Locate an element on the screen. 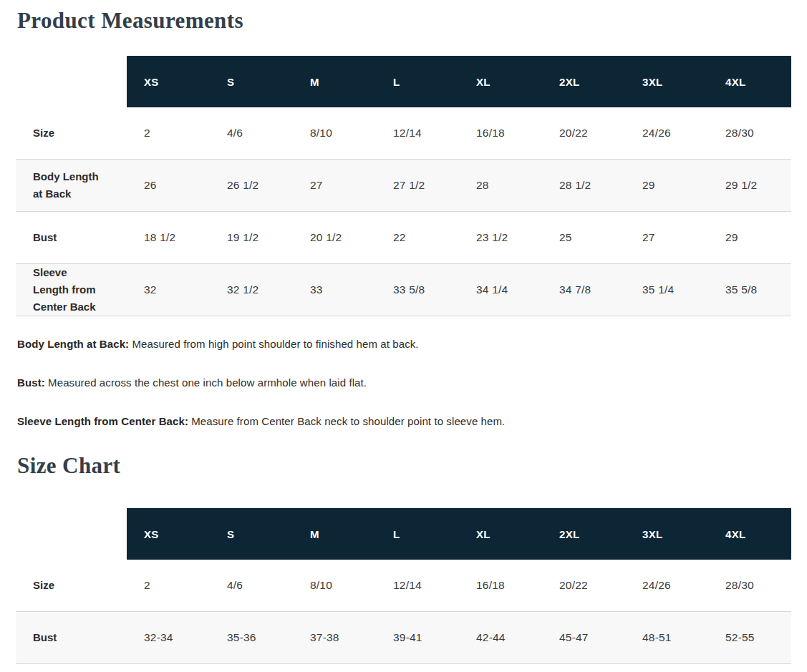  measurement-value: 33 is located at coordinates (334, 290).